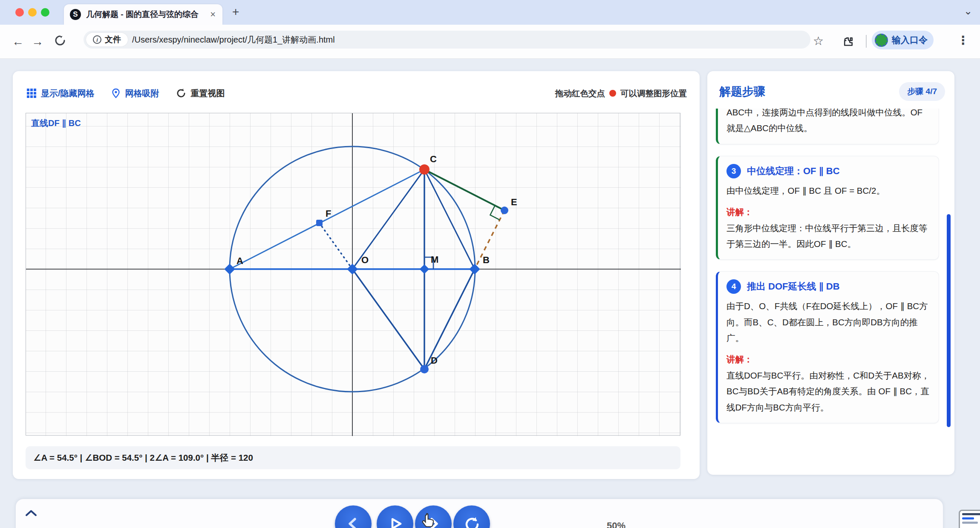 This screenshot has width=980, height=528. I want to click on step-progress-badge: 步骤 4/7, so click(922, 92).